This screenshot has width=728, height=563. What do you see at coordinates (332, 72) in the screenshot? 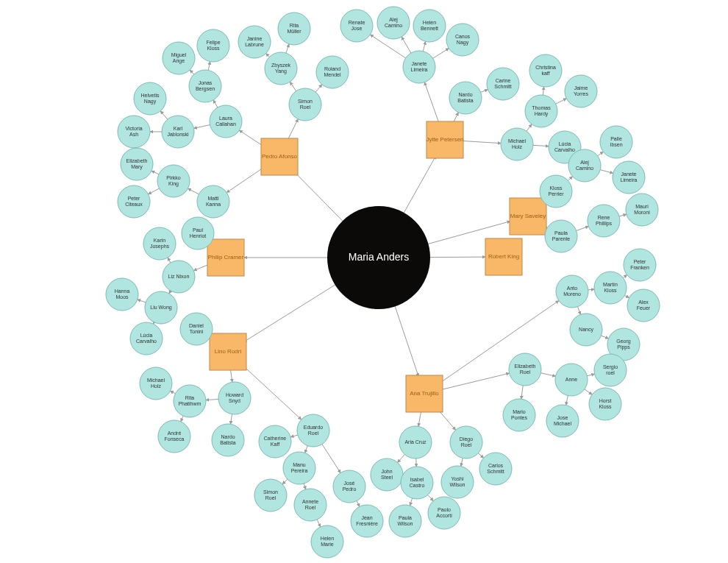
I see `leaf-node: RolandMendel` at bounding box center [332, 72].